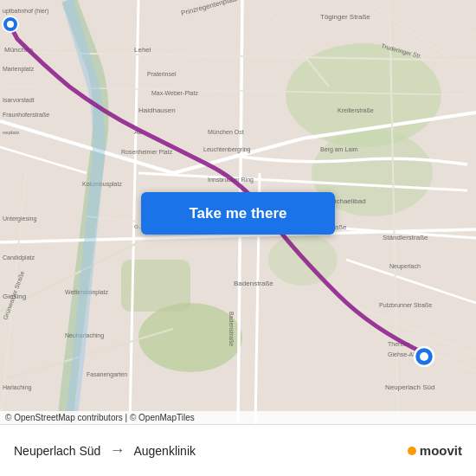  I want to click on svg-text: Rosenheimer Platz, so click(147, 152).